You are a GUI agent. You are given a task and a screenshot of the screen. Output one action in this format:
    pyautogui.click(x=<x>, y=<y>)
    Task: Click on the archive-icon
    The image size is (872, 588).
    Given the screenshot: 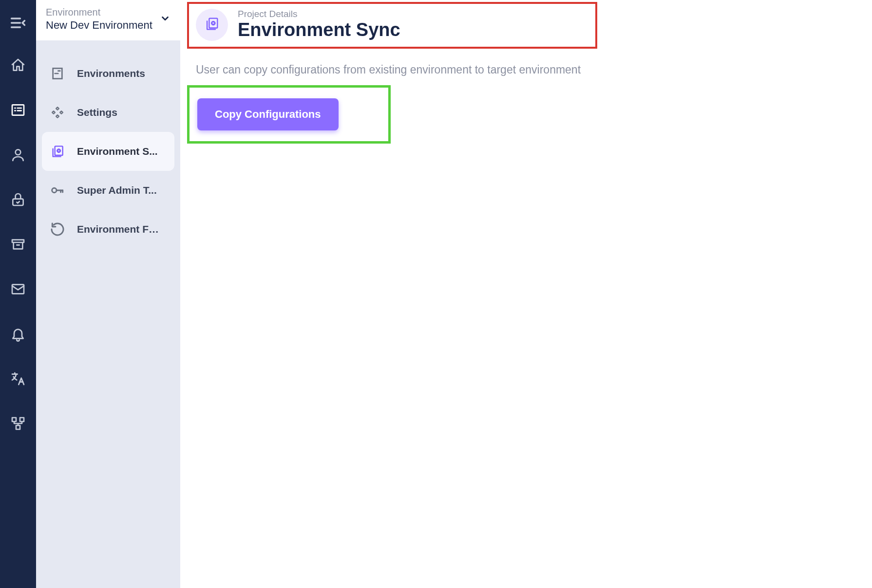 What is the action you would take?
    pyautogui.click(x=18, y=245)
    